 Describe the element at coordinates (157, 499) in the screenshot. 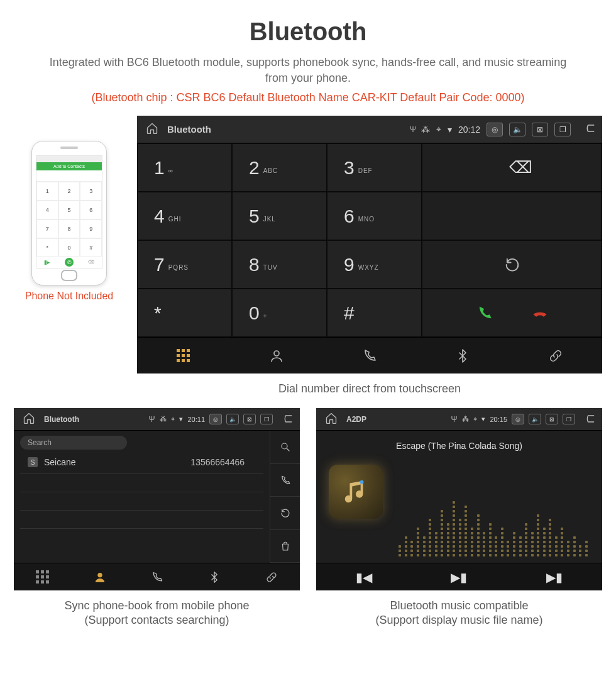

I see `phonebook-panel: Bluetooth Ψ ⁂ ⌖ ▾ 20:11 ◎ 🔈 ⊠ ❐ Search` at that location.